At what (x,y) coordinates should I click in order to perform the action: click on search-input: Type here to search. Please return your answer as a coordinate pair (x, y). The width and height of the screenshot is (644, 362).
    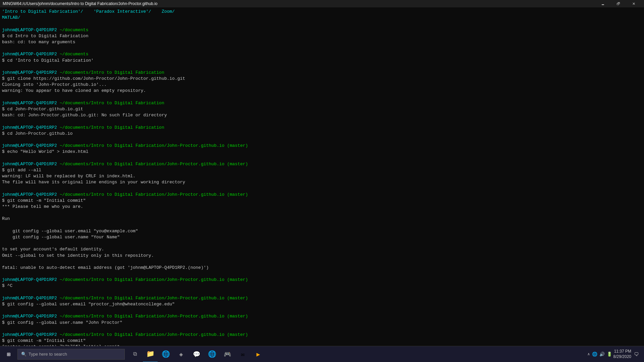
    Looking at the image, I should click on (48, 354).